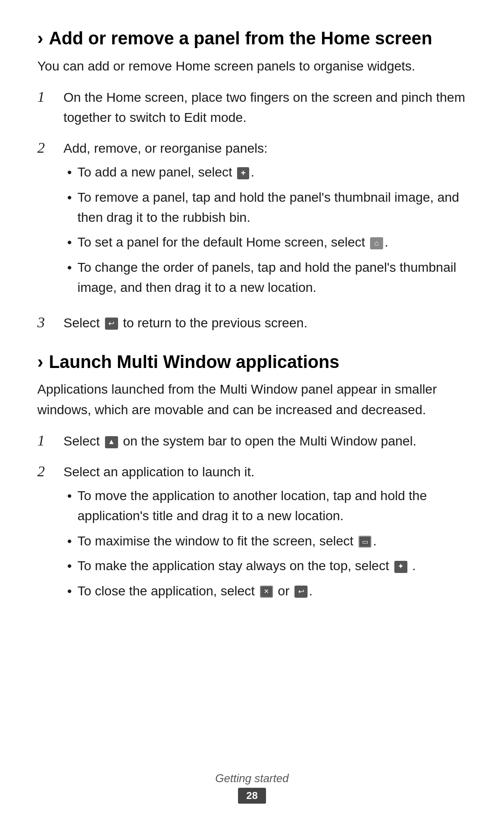 The image size is (504, 827). Describe the element at coordinates (265, 107) in the screenshot. I see `step1-content: On the Home screen, place two fingers on…` at that location.